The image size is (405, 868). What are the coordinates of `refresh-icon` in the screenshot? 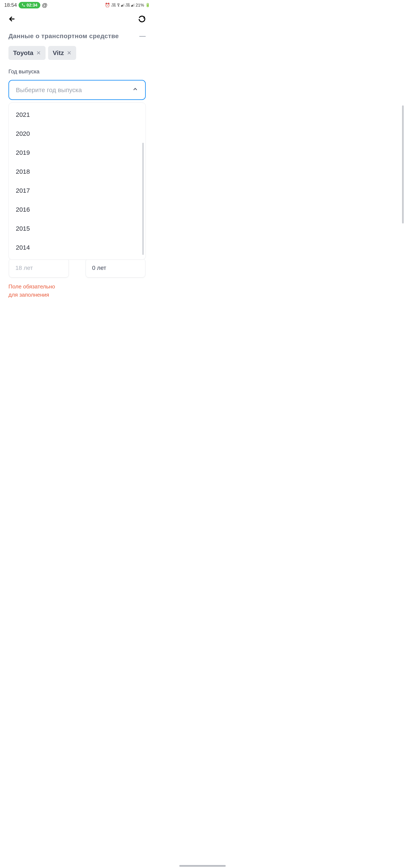 It's located at (142, 19).